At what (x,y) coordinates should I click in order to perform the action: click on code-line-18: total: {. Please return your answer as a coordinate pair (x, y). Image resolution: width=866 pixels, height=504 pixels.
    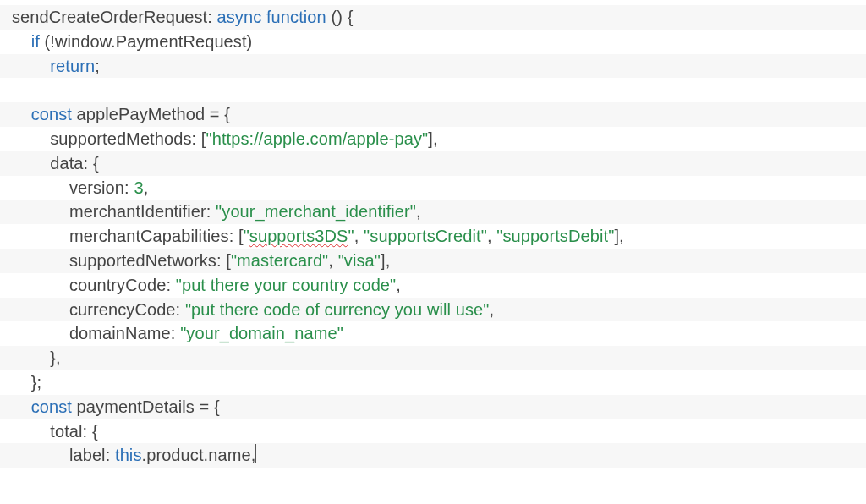
    Looking at the image, I should click on (433, 431).